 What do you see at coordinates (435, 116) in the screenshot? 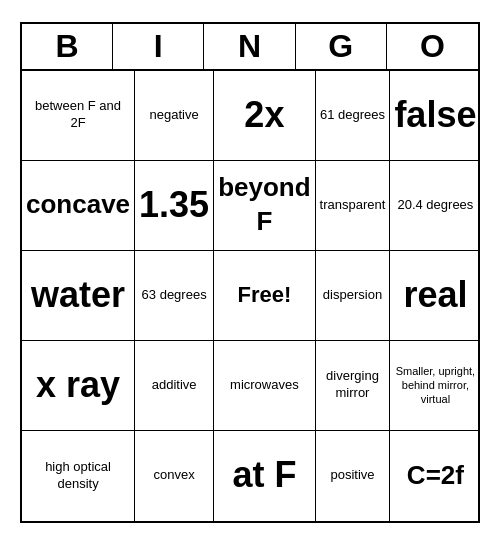
I see `bingo-cell: false` at bounding box center [435, 116].